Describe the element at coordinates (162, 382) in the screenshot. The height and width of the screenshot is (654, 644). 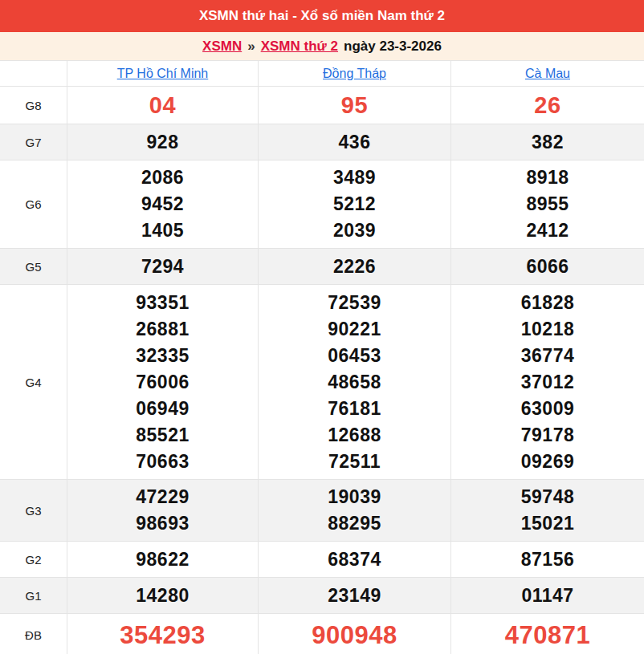
I see `prize-numbers-cell: 93351268813233576006069498552170663` at that location.